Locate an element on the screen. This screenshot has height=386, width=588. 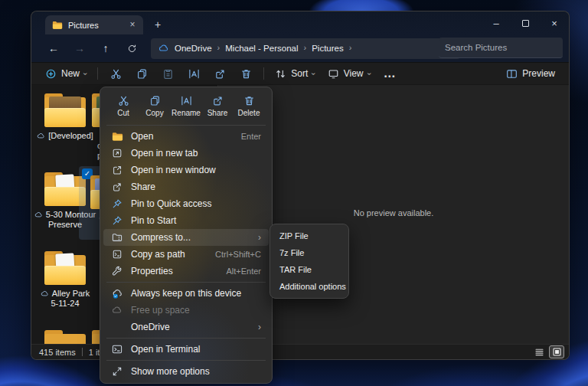
new-tab-button: + is located at coordinates (158, 25).